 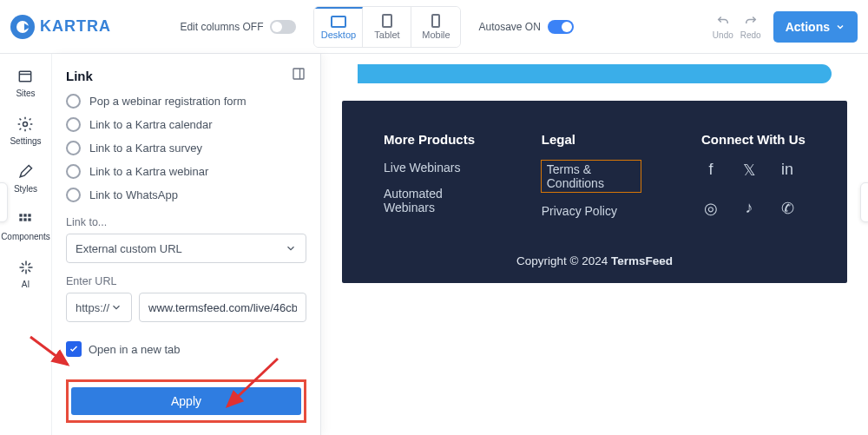 What do you see at coordinates (186, 125) in the screenshot?
I see `radio-kartra-calendar: Link to a Kartra calendar` at bounding box center [186, 125].